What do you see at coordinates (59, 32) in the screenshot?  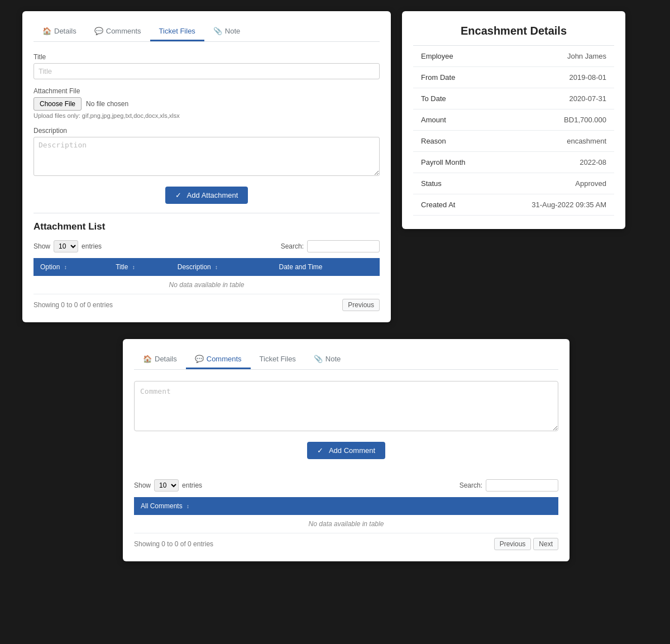 I see `tab-details: 🏠 Details` at bounding box center [59, 32].